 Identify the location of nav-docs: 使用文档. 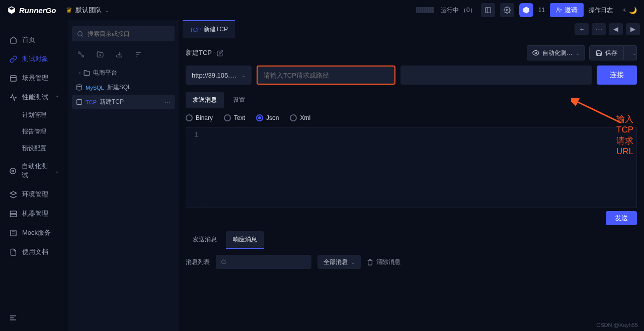
(34, 252).